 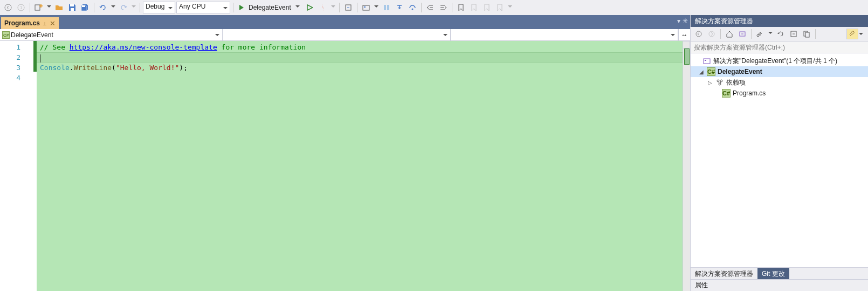 I want to click on nav-forward-button, so click(x=21, y=8).